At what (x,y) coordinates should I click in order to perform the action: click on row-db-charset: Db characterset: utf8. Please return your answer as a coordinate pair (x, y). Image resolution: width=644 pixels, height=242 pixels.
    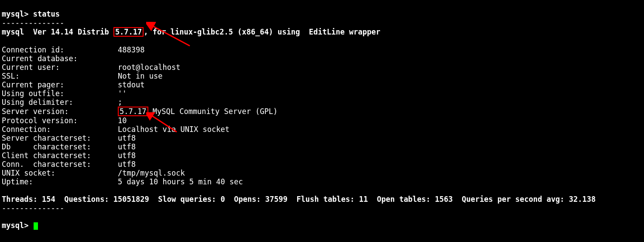
    Looking at the image, I should click on (69, 147).